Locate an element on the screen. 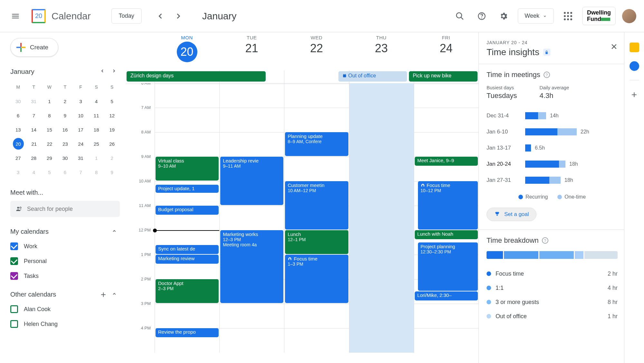 The height and width of the screenshot is (363, 644). tasks-icon is located at coordinates (634, 66).